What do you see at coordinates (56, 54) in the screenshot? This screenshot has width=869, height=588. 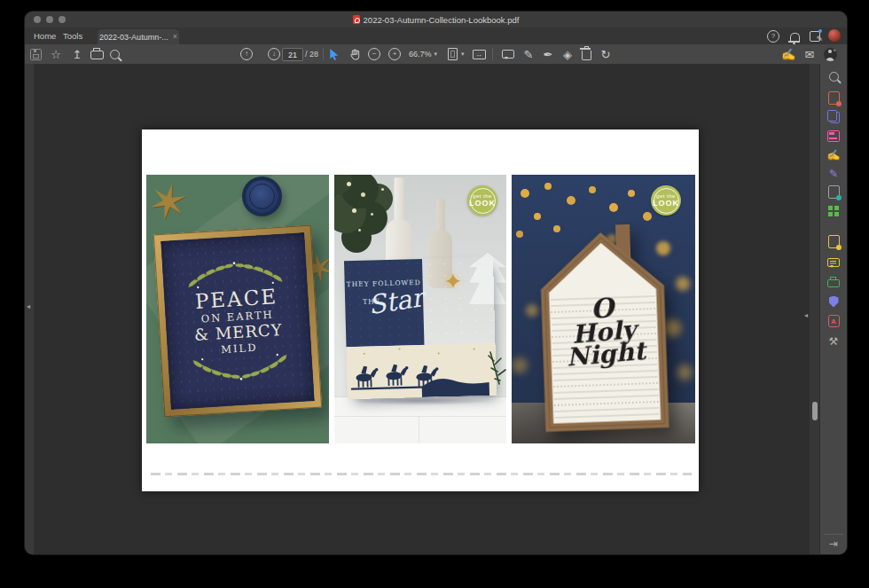 I see `favorite-button: ☆` at bounding box center [56, 54].